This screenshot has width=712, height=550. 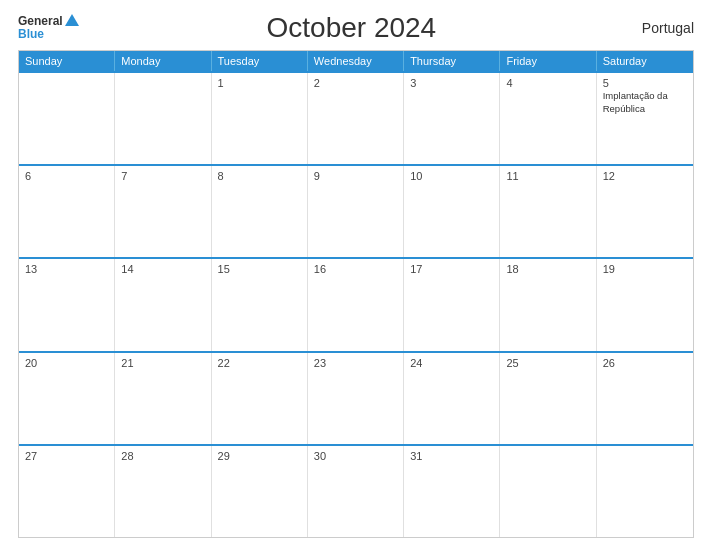 What do you see at coordinates (645, 61) in the screenshot?
I see `header-saturday: Saturday` at bounding box center [645, 61].